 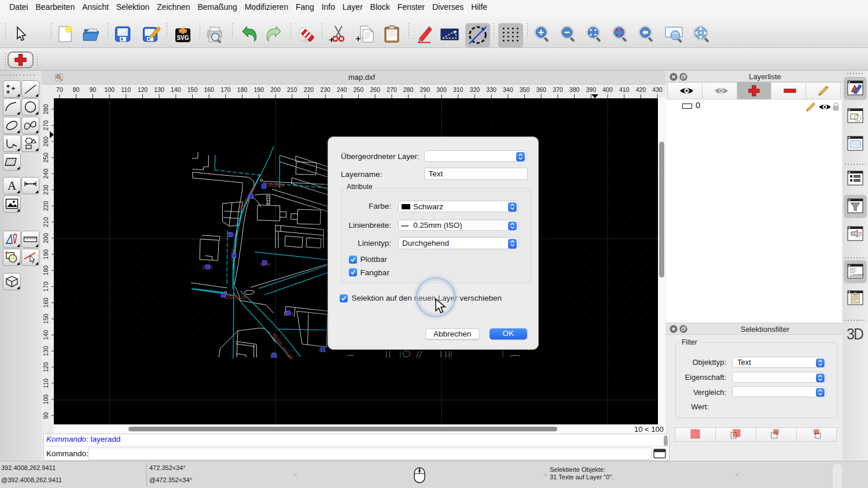 What do you see at coordinates (641, 90) in the screenshot?
I see `svg-text: 420` at bounding box center [641, 90].